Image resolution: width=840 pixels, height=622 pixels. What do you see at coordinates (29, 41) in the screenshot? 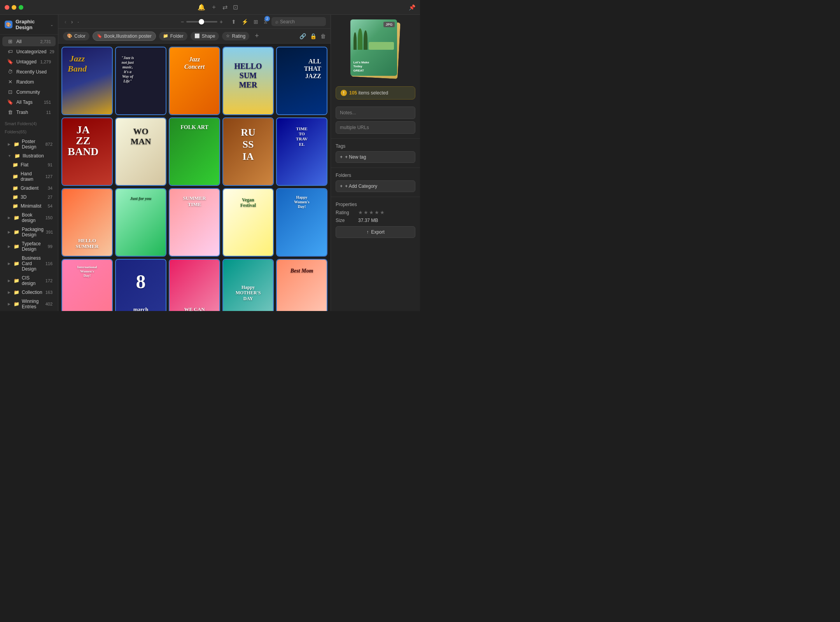
I see `sidebar-item-all: ⊞ All 2,731` at bounding box center [29, 41].